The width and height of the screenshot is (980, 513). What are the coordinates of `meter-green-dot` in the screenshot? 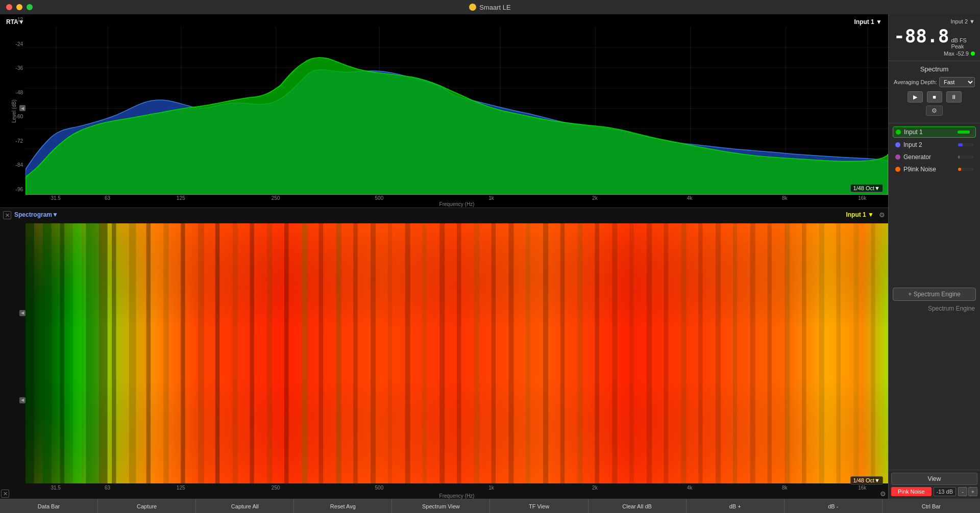 It's located at (973, 54).